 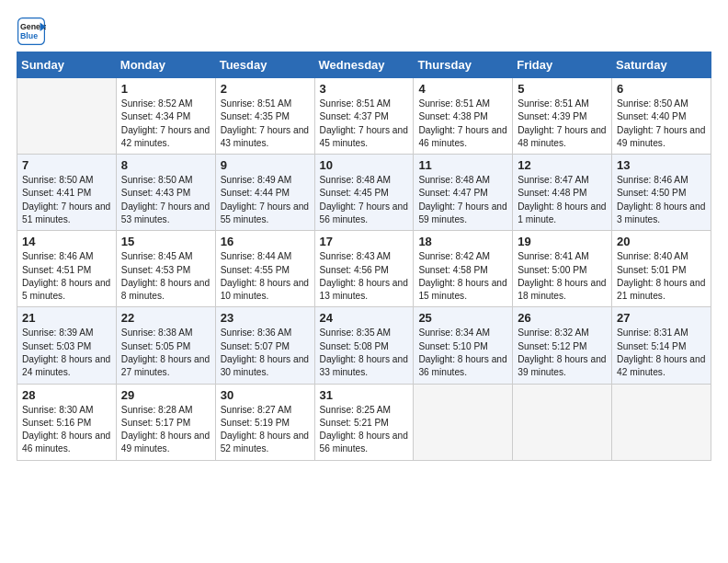 What do you see at coordinates (157, 256) in the screenshot?
I see `sunrise: Sunrise: 8:45 AM` at bounding box center [157, 256].